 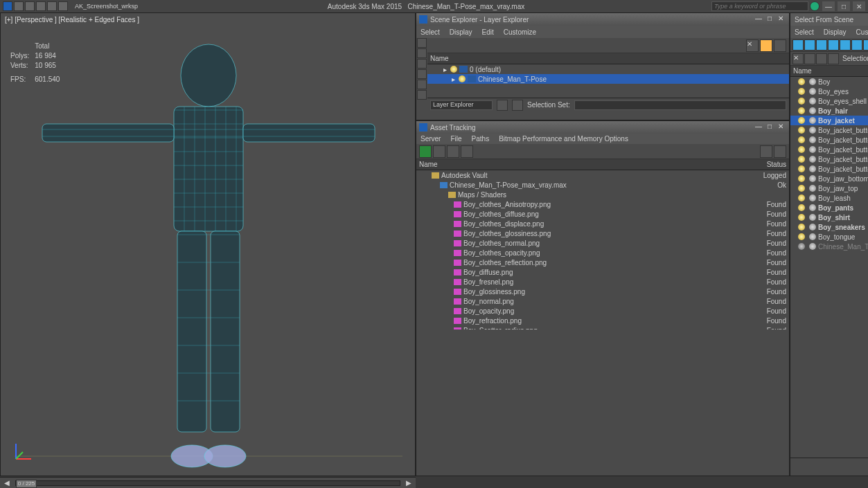 What do you see at coordinates (608, 79) in the screenshot?
I see `layer-row: ▸Chinese_Man_T-Pose` at bounding box center [608, 79].